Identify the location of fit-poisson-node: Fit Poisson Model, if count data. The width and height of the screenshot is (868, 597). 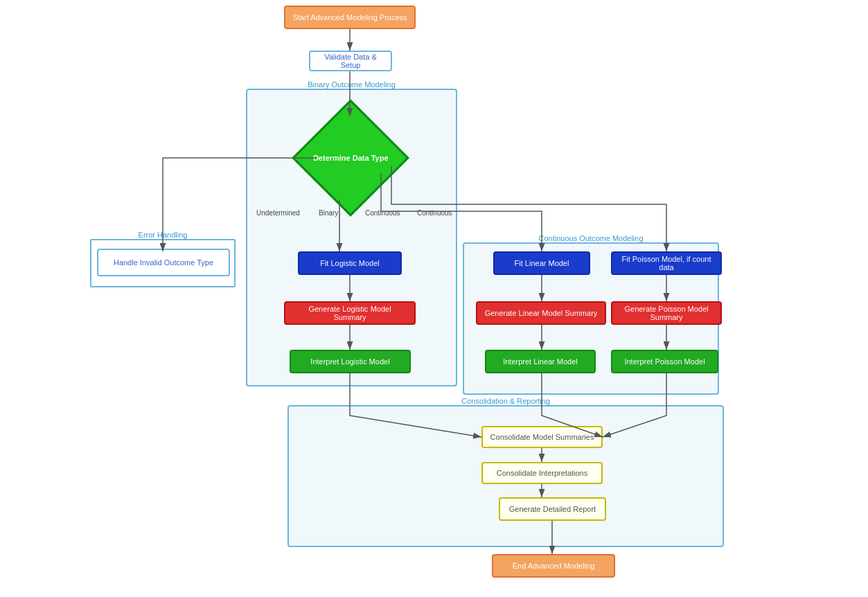
(666, 263).